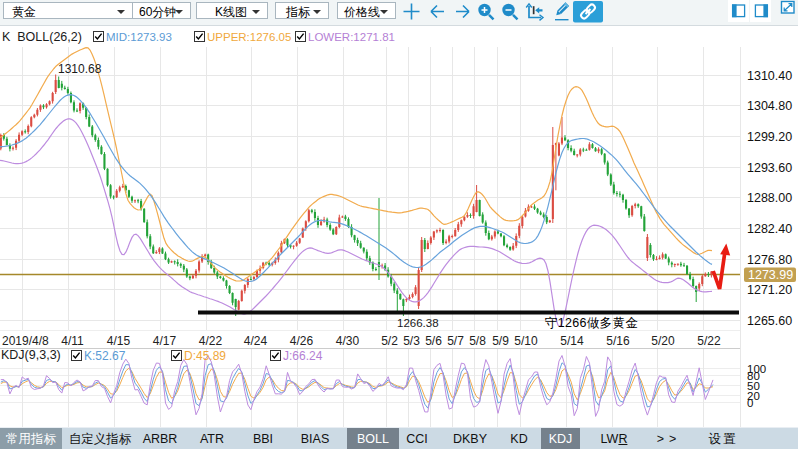 The width and height of the screenshot is (798, 449). I want to click on svg-text: 5/6, so click(434, 341).